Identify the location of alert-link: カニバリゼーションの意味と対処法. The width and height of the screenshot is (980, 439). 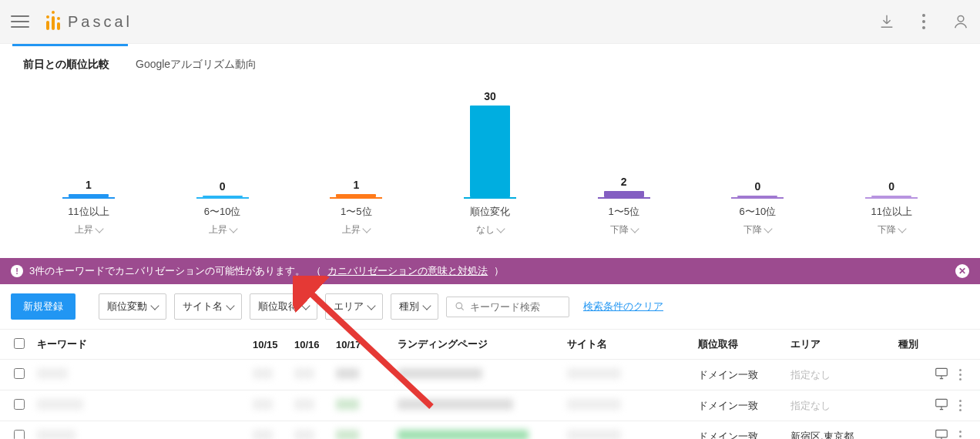
(408, 271).